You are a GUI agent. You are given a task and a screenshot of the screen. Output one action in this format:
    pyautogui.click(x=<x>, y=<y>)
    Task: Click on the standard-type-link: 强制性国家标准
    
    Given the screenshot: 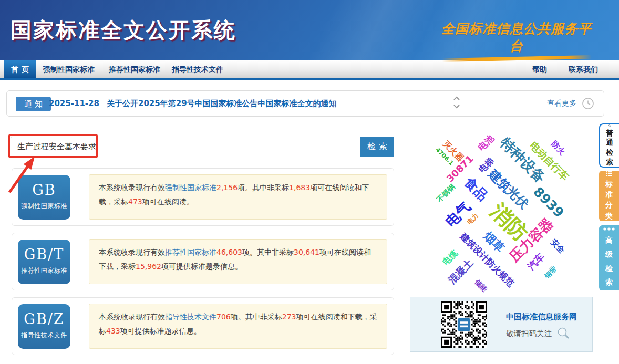 What is the action you would take?
    pyautogui.click(x=191, y=188)
    